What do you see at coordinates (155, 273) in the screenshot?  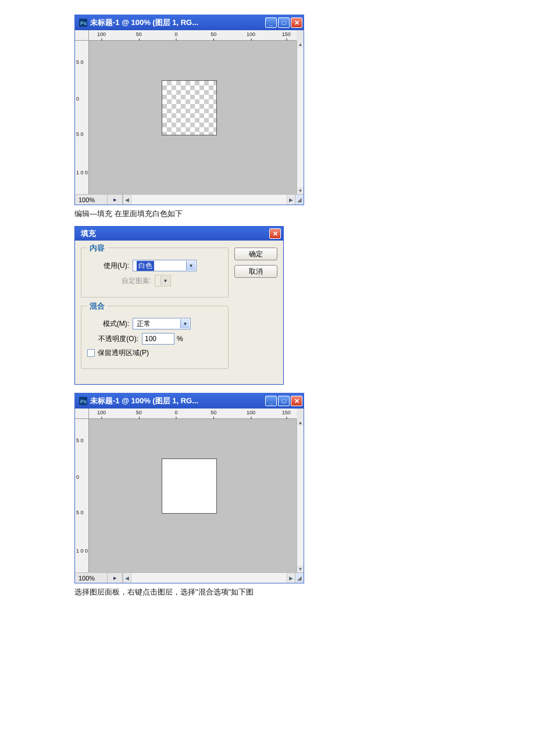 I see `content-fieldset: 内容 使用(U): 白色 ▼ 自定图案: ▼` at bounding box center [155, 273].